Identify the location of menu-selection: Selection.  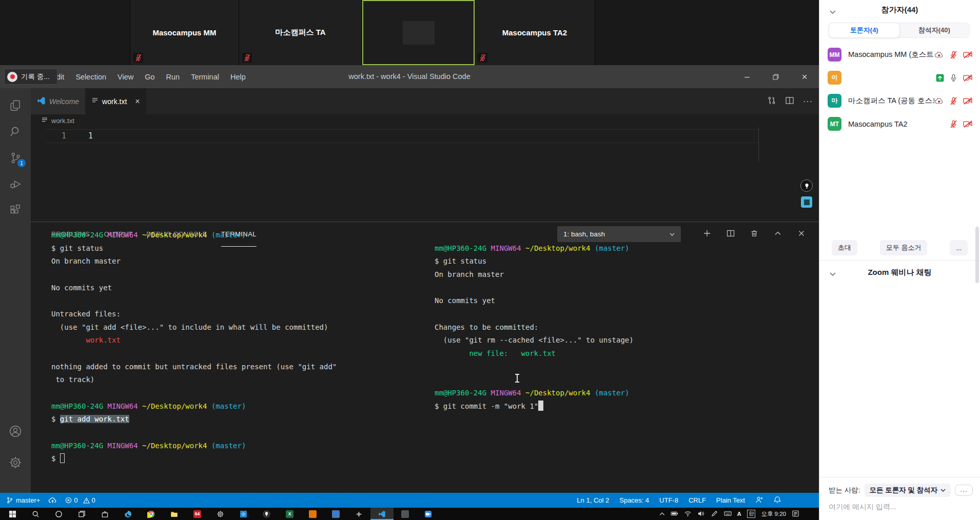
(91, 77).